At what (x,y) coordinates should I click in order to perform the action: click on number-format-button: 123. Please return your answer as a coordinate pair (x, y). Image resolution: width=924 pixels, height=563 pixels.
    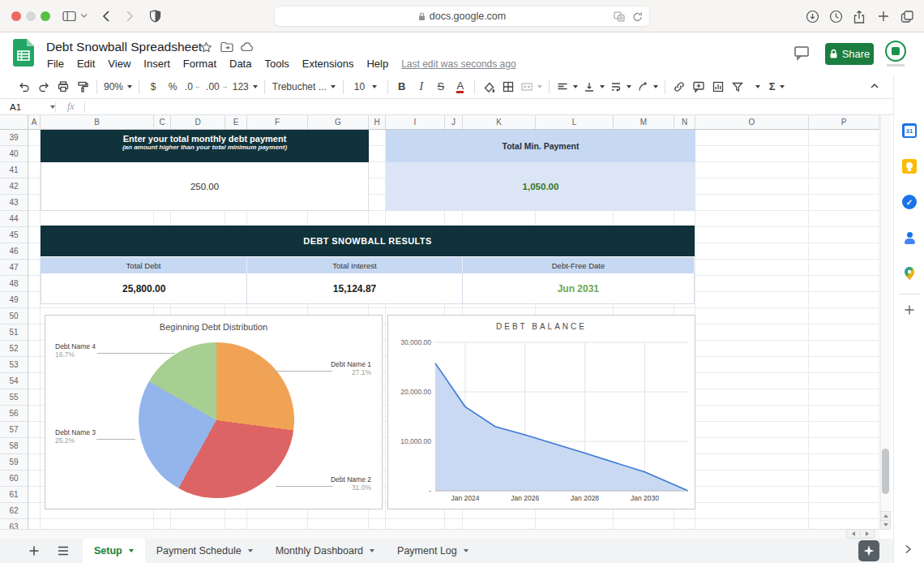
    Looking at the image, I should click on (245, 87).